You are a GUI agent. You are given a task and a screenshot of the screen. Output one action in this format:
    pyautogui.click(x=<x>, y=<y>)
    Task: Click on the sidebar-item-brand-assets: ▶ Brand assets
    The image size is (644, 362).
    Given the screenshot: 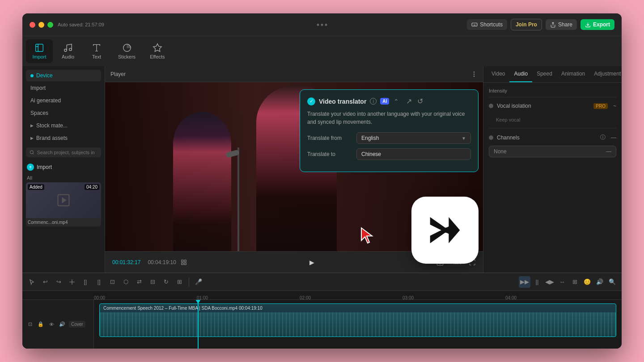 What is the action you would take?
    pyautogui.click(x=64, y=138)
    